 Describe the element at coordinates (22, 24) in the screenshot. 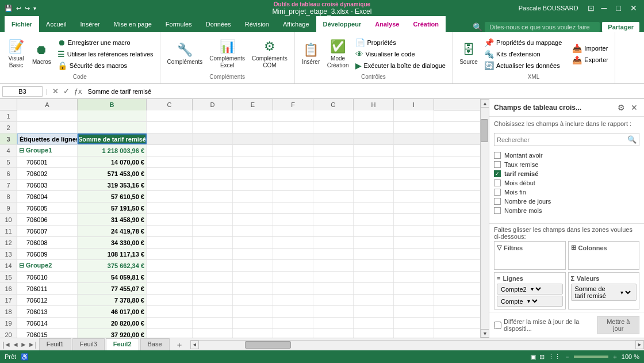

I see `tab-fichier: Fichier` at that location.